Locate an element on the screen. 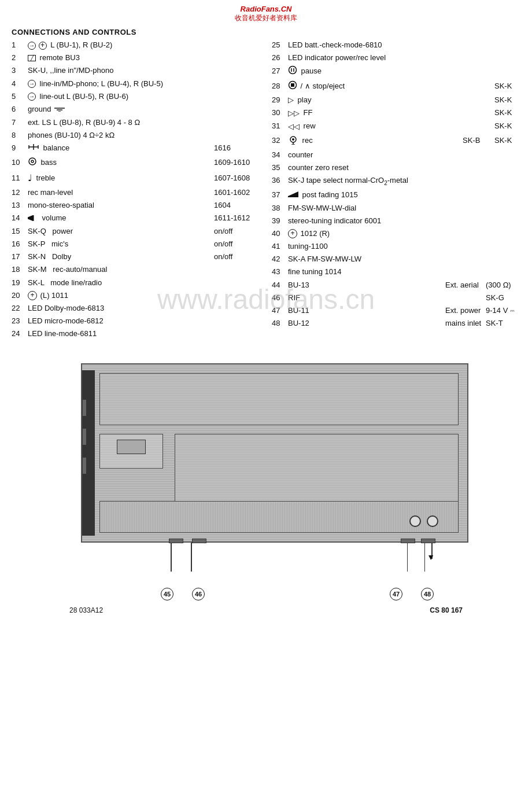 Image resolution: width=532 pixels, height=785 pixels. item-content: ext. LS L (BU-8), R (BU-9) 4 - 8 Ω is located at coordinates (147, 123).